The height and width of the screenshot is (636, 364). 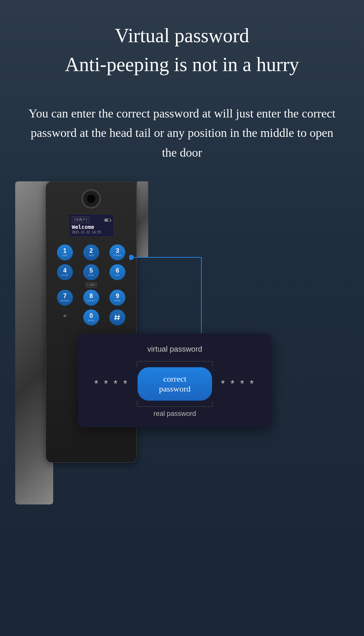 What do you see at coordinates (117, 272) in the screenshot?
I see `key-6: 6 SIX` at bounding box center [117, 272].